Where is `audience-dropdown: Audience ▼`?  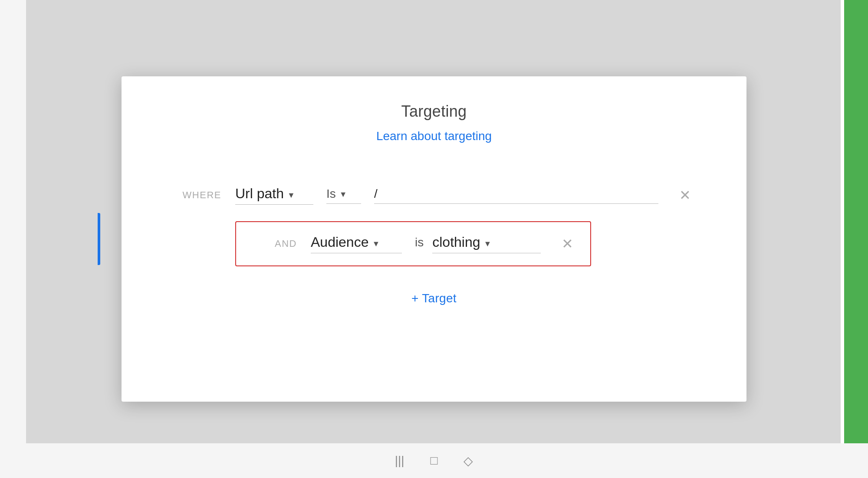
audience-dropdown: Audience ▼ is located at coordinates (356, 244).